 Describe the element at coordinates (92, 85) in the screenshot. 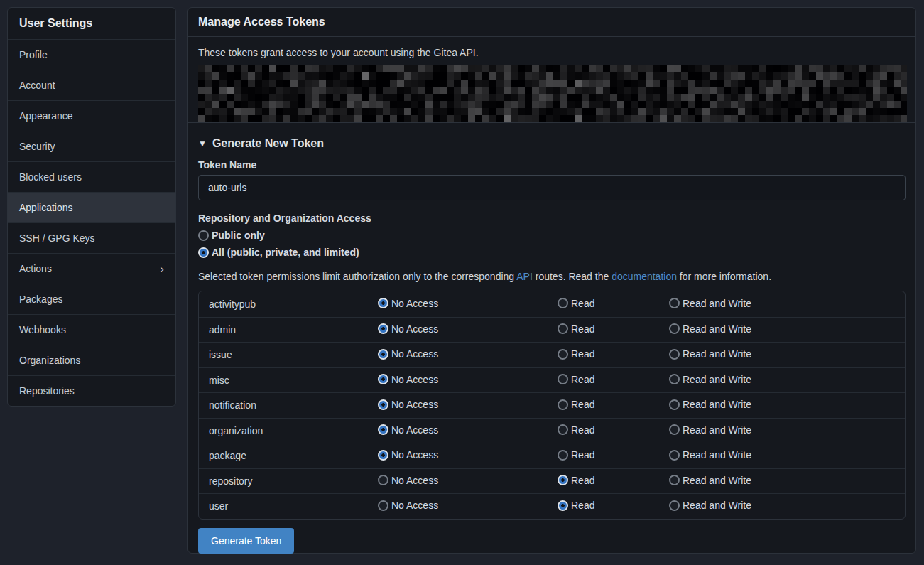

I see `sidebar-item-account: Account` at that location.